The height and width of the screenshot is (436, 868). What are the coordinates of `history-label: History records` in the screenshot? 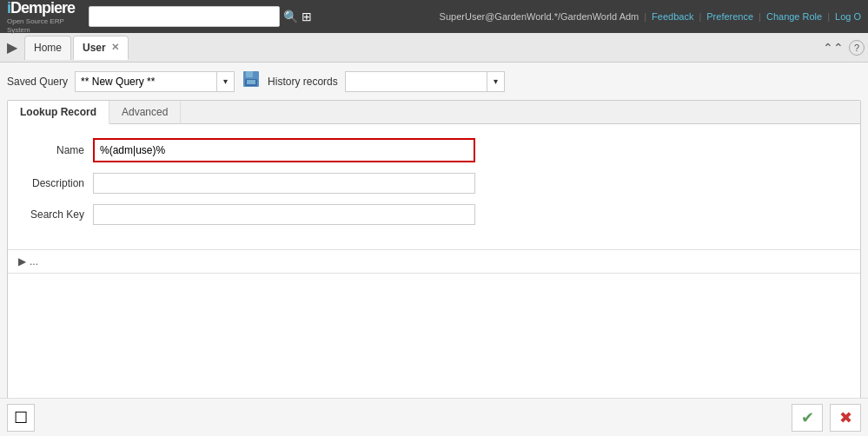 It's located at (302, 82).